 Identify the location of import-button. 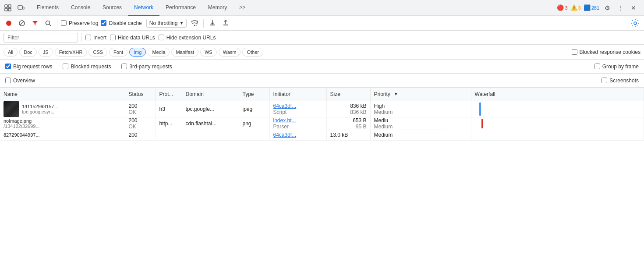
(212, 23).